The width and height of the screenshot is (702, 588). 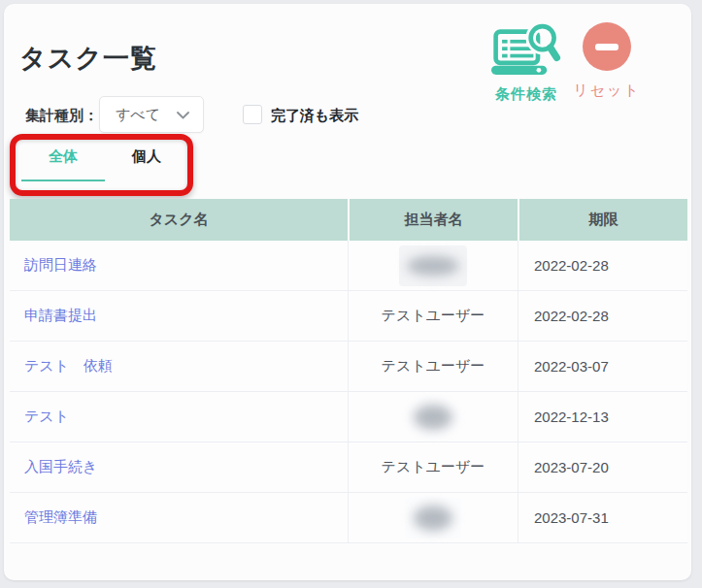 What do you see at coordinates (60, 518) in the screenshot?
I see `task-link: 管理簿準備` at bounding box center [60, 518].